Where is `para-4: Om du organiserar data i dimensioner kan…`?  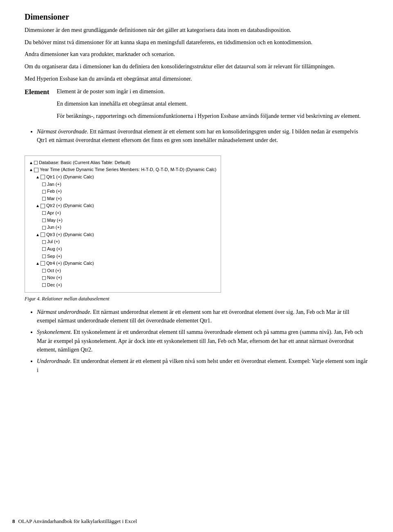 para-4: Om du organiserar data i dimensioner kan… is located at coordinates (196, 67).